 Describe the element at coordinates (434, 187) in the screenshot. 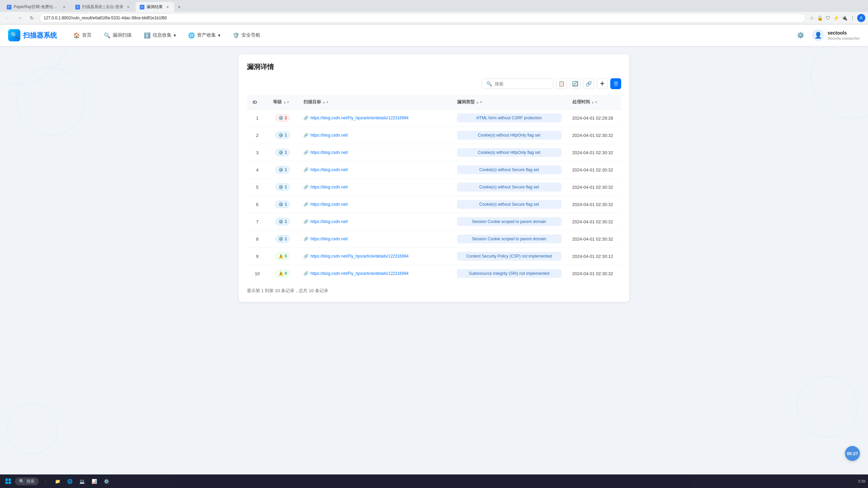

I see `table-row: 5 ⚙️ 1 🔗 https://blog.csdn.net/ Cookie(s…` at that location.